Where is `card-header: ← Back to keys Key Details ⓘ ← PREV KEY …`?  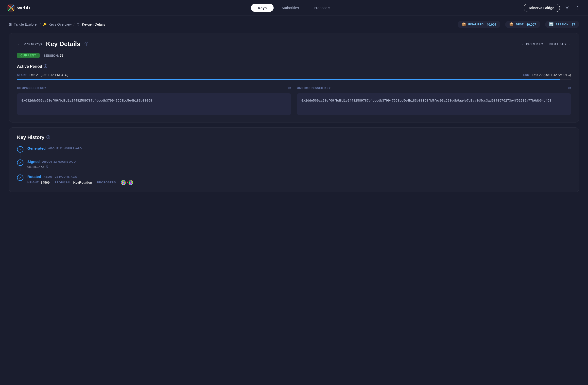
card-header: ← Back to keys Key Details ⓘ ← PREV KEY … is located at coordinates (294, 44).